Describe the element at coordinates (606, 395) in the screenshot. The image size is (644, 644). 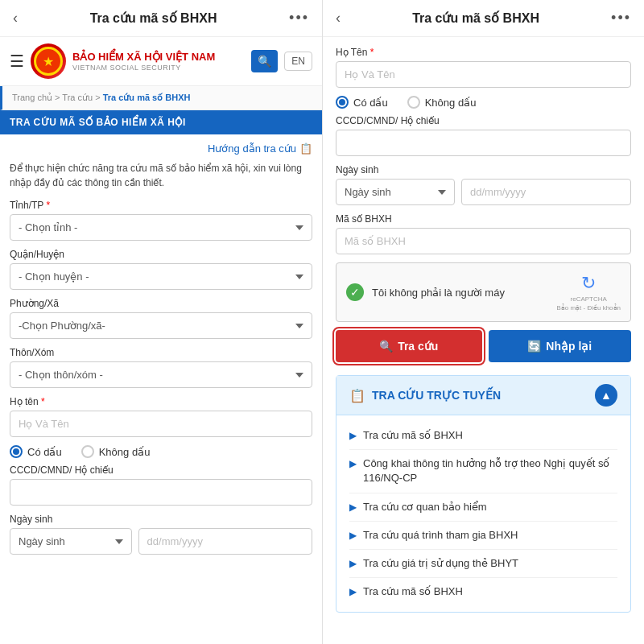
I see `scroll-top-button: ▲` at that location.